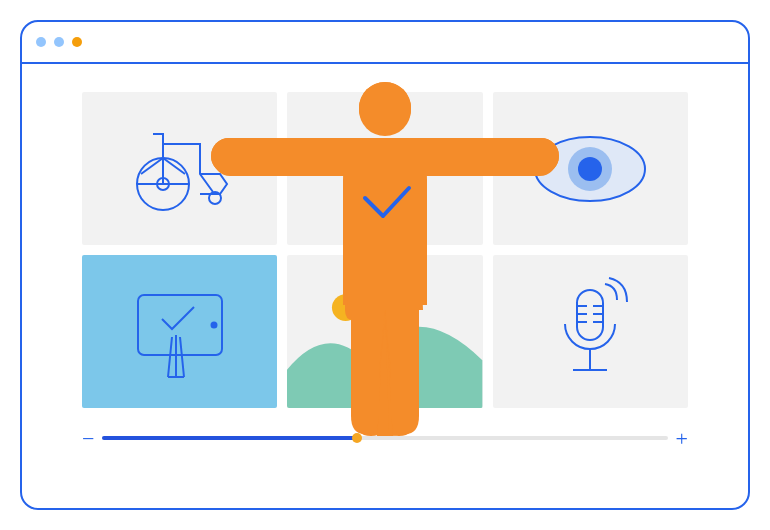  What do you see at coordinates (385, 438) in the screenshot?
I see `zoom-slider: − +` at bounding box center [385, 438].